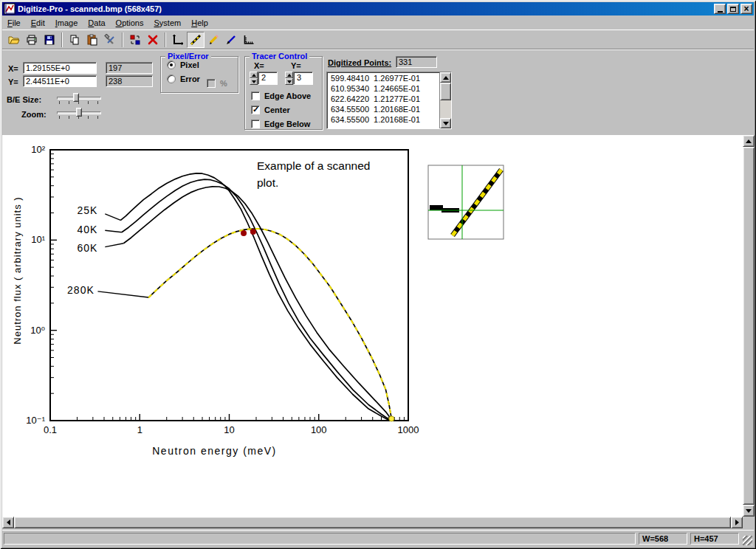 Image resolution: width=756 pixels, height=549 pixels. I want to click on x-coordinate-input, so click(60, 68).